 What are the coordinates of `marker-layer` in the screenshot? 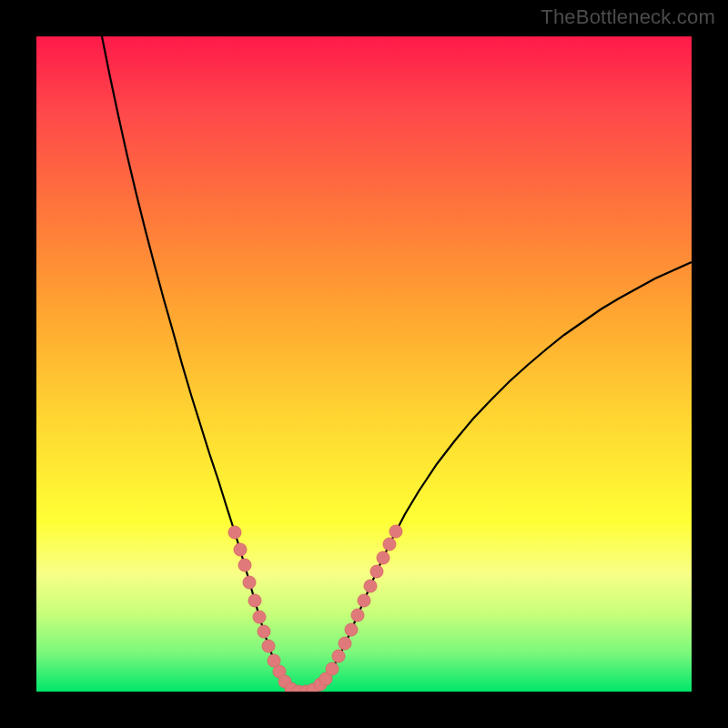 It's located at (315, 608).